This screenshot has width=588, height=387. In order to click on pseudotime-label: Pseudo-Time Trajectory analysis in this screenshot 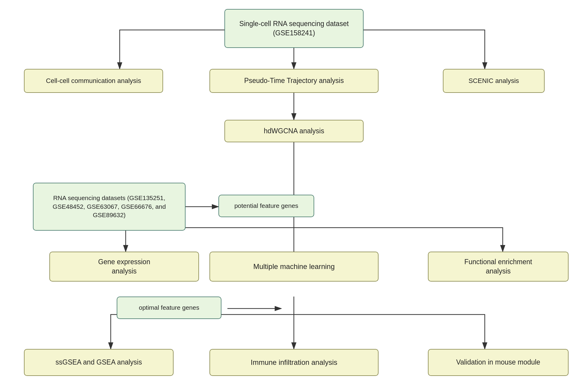, I will do `click(294, 81)`.